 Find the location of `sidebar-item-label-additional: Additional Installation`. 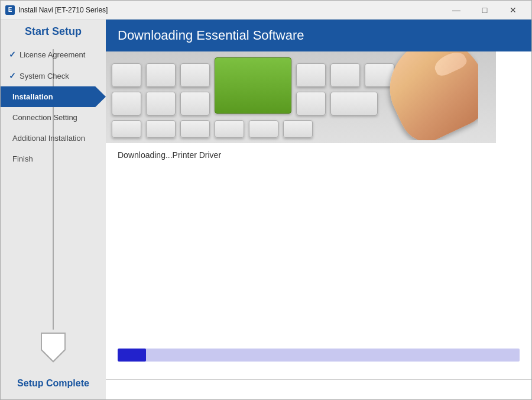

sidebar-item-label-additional: Additional Installation is located at coordinates (48, 138).